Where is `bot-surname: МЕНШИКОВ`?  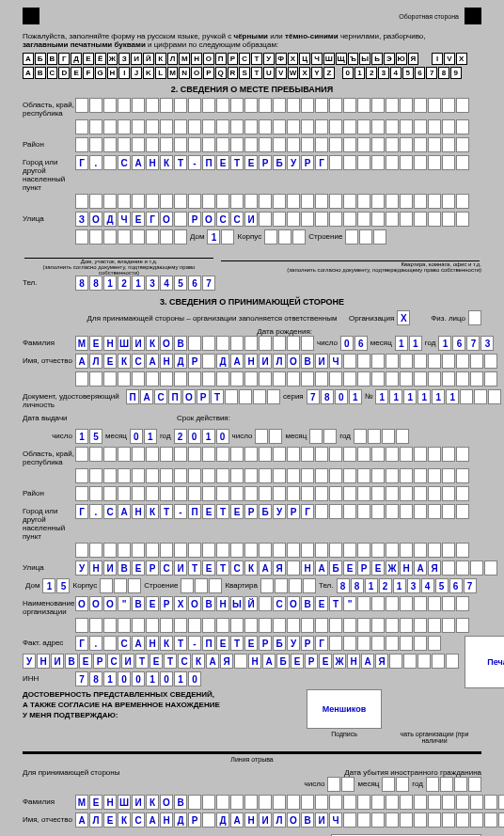
bot-surname: МЕНШИКОВ is located at coordinates (290, 802).